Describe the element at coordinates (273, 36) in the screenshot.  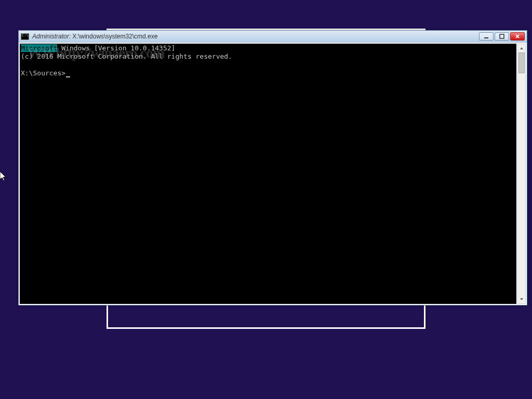
I see `titlebar: Administrator: X:\windows\system32\cmd.e…` at that location.